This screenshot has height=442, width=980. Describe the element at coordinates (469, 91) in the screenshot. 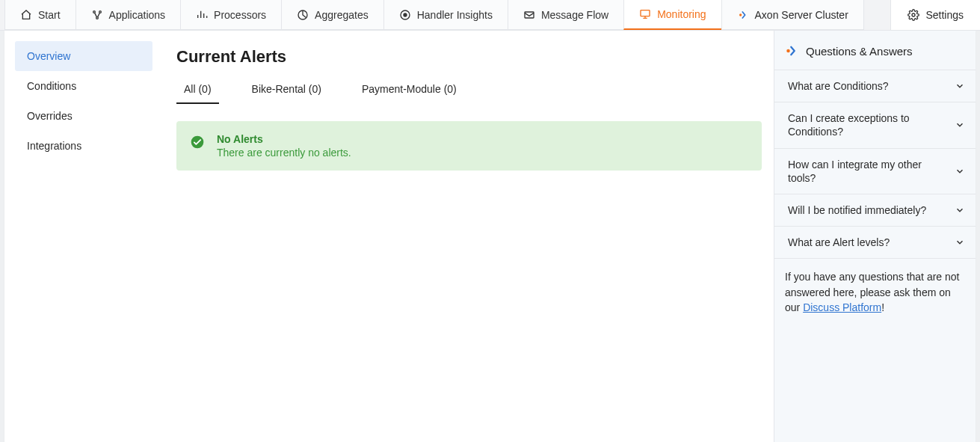

I see `alert-tabs: All (0) Bike-Rental (0) Payment-Module (…` at that location.